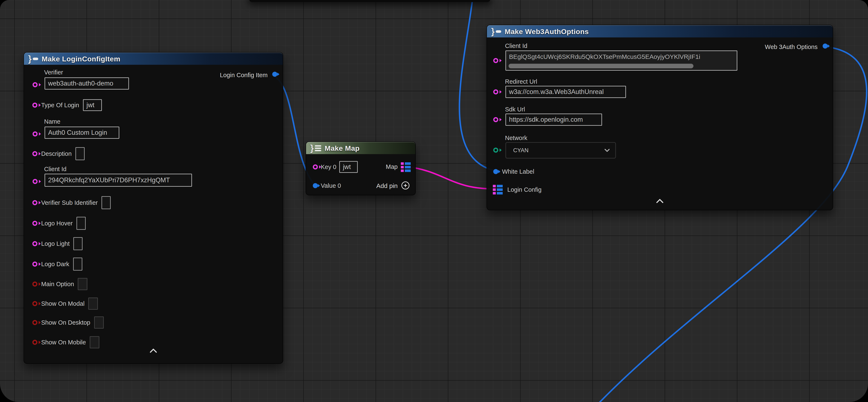 This screenshot has height=402, width=868. What do you see at coordinates (63, 304) in the screenshot?
I see `pin-label: Show On Modal` at bounding box center [63, 304].